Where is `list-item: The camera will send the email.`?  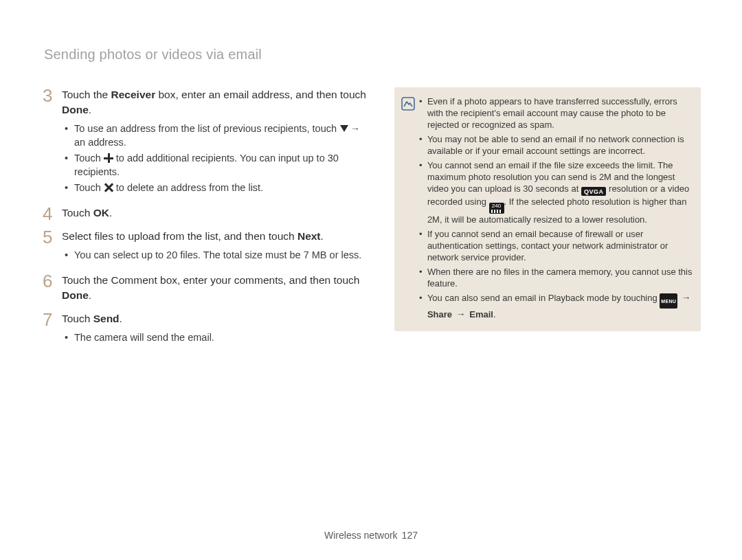
list-item: The camera will send the email. is located at coordinates (222, 337).